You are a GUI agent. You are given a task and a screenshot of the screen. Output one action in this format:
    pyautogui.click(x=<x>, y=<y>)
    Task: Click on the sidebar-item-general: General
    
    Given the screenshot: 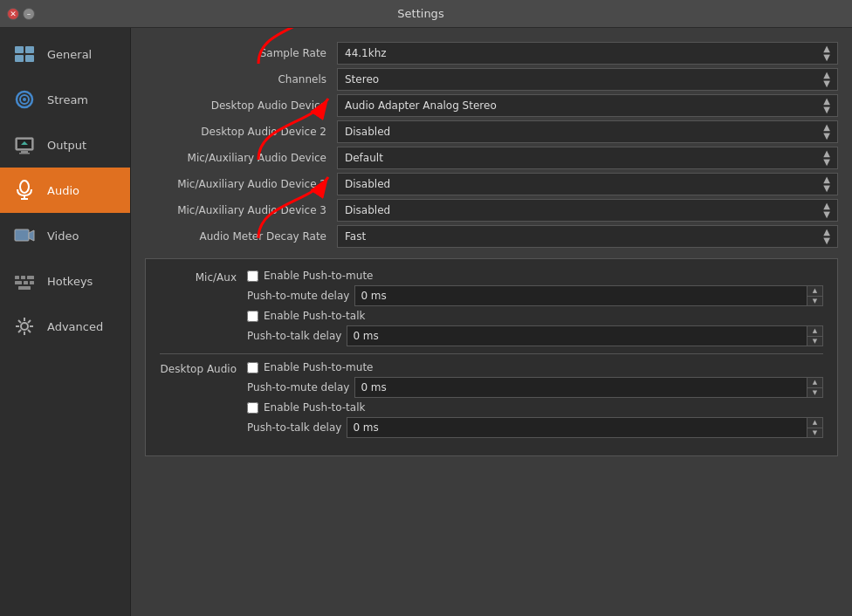 What is the action you would take?
    pyautogui.click(x=65, y=54)
    